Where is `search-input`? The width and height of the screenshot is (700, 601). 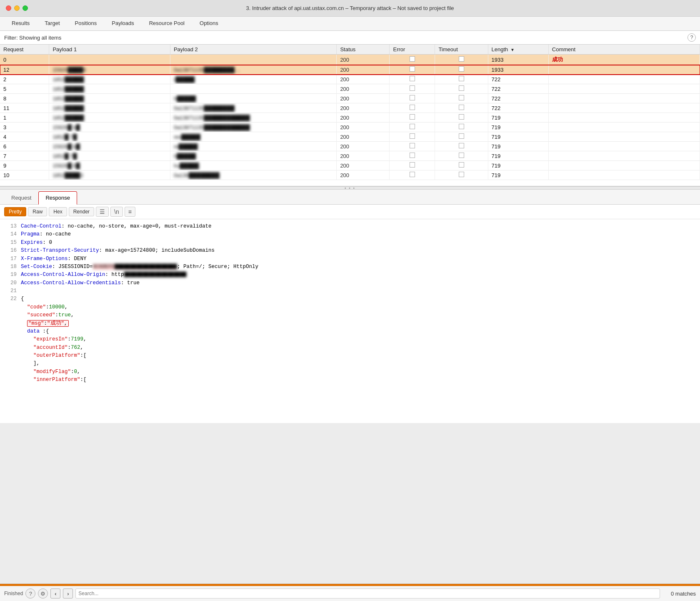
search-input is located at coordinates (368, 593).